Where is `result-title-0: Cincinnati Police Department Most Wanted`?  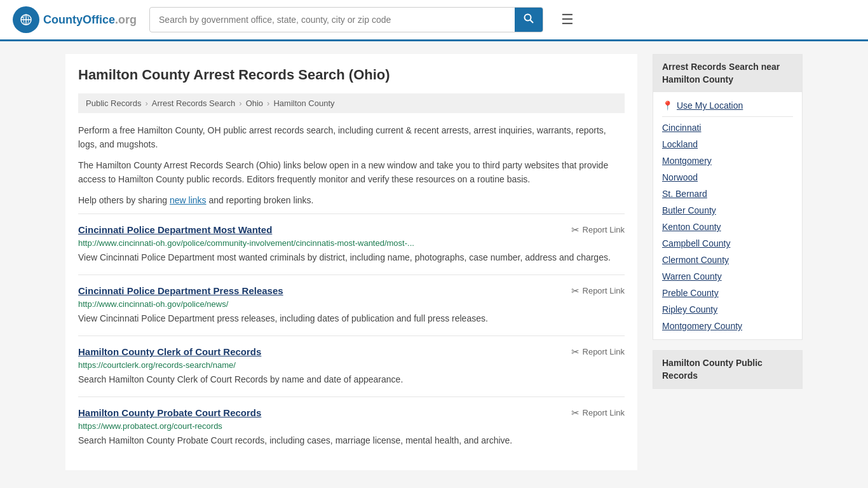
result-title-0: Cincinnati Police Department Most Wanted is located at coordinates (175, 230).